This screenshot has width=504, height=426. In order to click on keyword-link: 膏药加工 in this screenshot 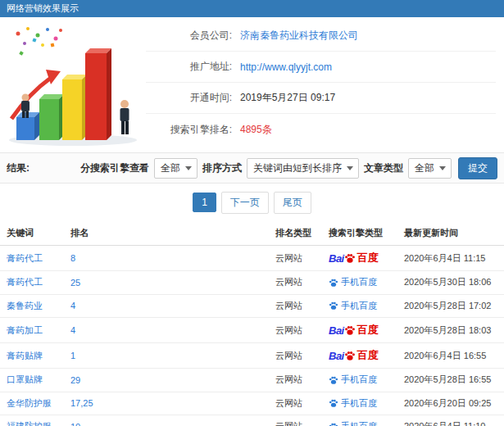, I will do `click(25, 330)`.